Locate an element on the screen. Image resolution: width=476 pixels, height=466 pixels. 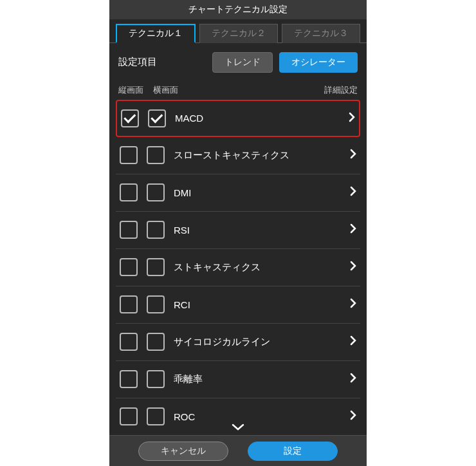
settings-label: 設定項目 is located at coordinates (162, 62).